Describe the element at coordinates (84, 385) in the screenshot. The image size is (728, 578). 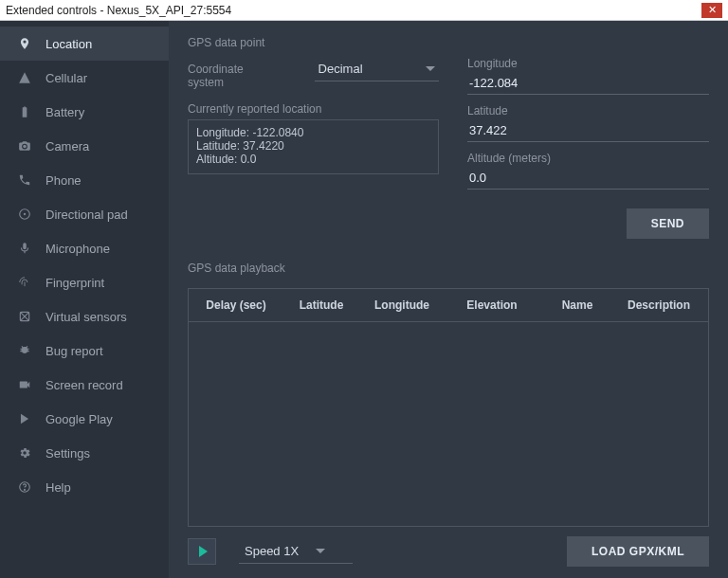
I see `sidebar-item-screen-record: Screen record` at that location.